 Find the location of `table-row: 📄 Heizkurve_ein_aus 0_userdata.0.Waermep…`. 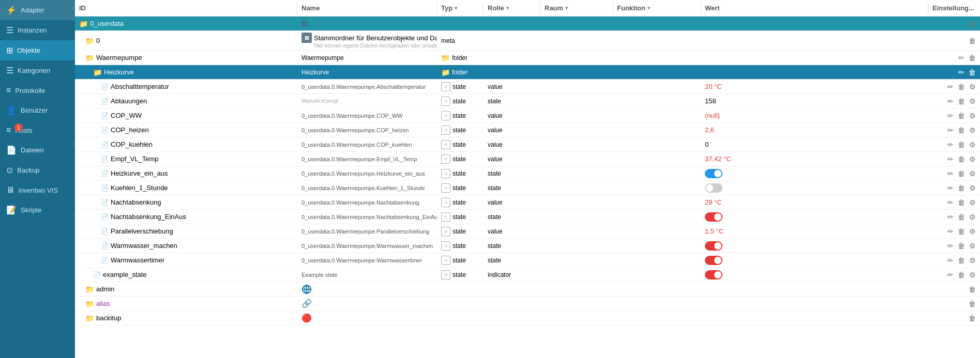

table-row: 📄 Heizkurve_ein_aus 0_userdata.0.Waermep… is located at coordinates (527, 174).